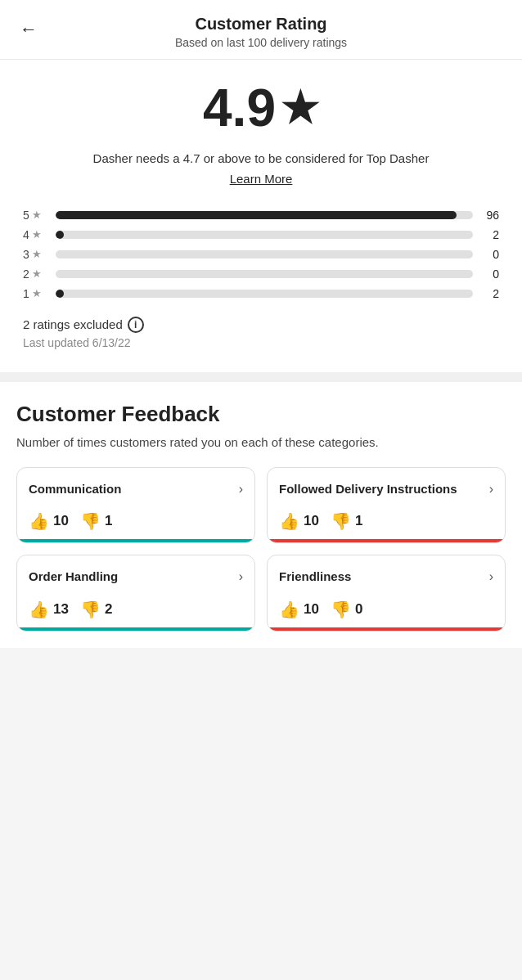 Image resolution: width=522 pixels, height=980 pixels. What do you see at coordinates (261, 325) in the screenshot?
I see `excluded-row: 2 ratings excluded i` at bounding box center [261, 325].